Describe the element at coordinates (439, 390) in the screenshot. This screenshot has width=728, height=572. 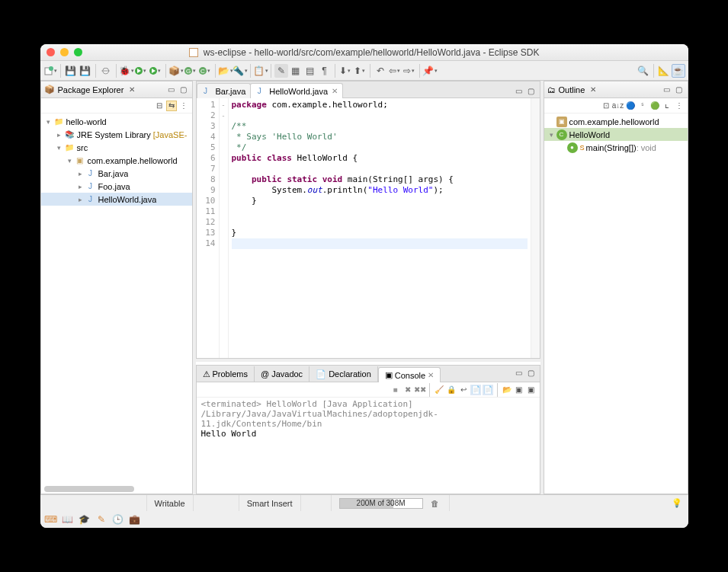
I see `clear-console-button: 🧹` at that location.